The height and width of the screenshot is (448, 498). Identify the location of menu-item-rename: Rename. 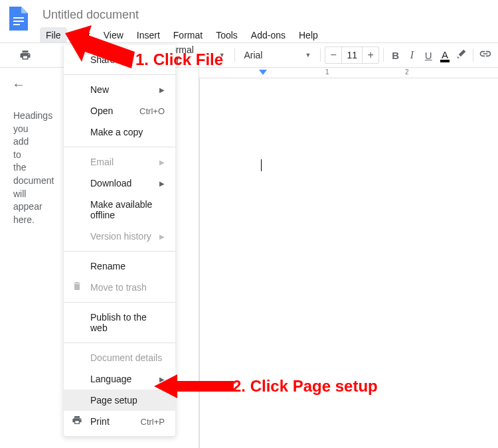
(120, 266).